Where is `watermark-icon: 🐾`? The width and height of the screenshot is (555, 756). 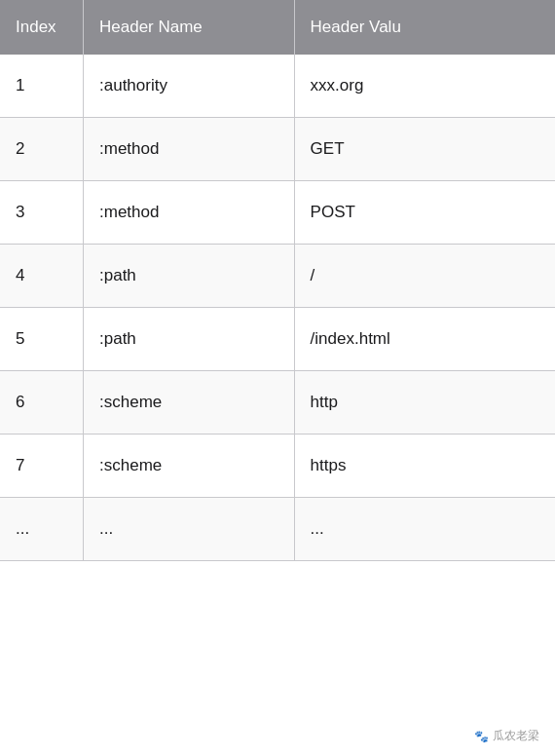 watermark-icon: 🐾 is located at coordinates (481, 737).